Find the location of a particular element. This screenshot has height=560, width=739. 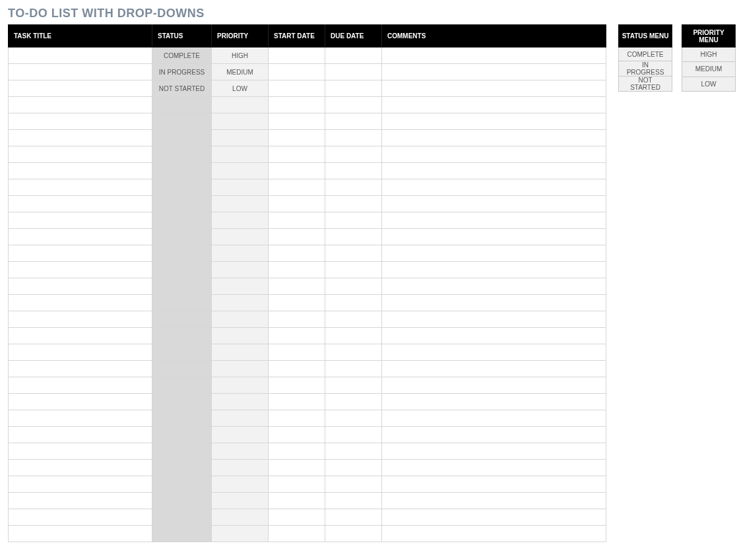

priority-cell: LOW is located at coordinates (240, 88).